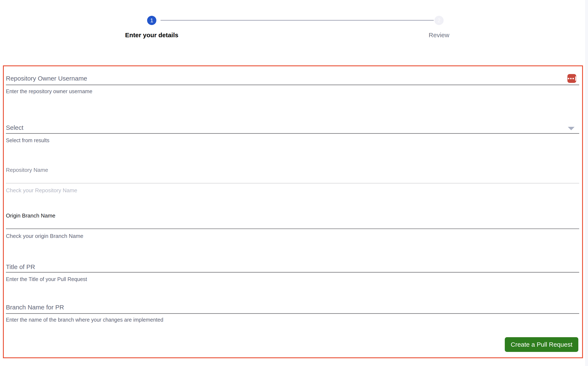 This screenshot has width=588, height=366. I want to click on repository-owner-username-underline, so click(293, 85).